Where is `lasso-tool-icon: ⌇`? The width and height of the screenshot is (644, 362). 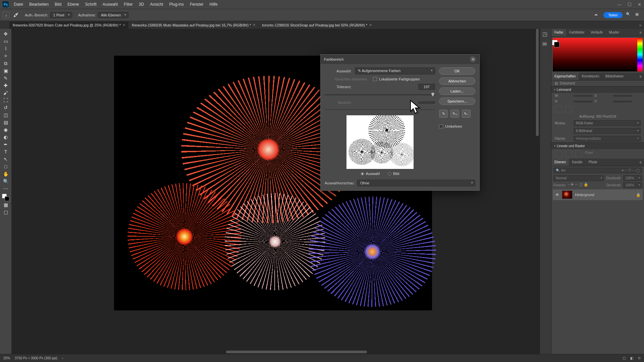 lasso-tool-icon: ⌇ is located at coordinates (6, 49).